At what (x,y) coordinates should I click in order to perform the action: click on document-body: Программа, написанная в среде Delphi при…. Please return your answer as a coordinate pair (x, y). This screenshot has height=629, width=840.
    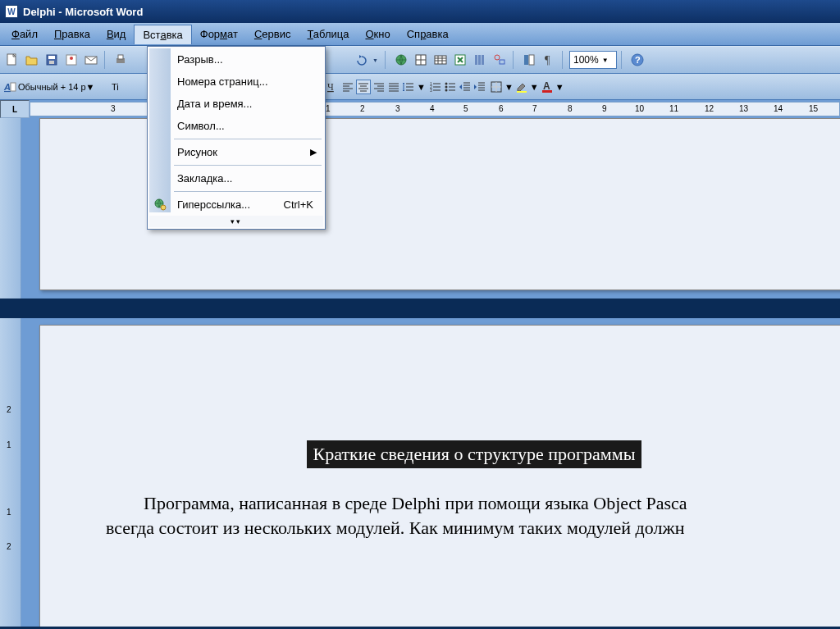
    Looking at the image, I should click on (472, 515).